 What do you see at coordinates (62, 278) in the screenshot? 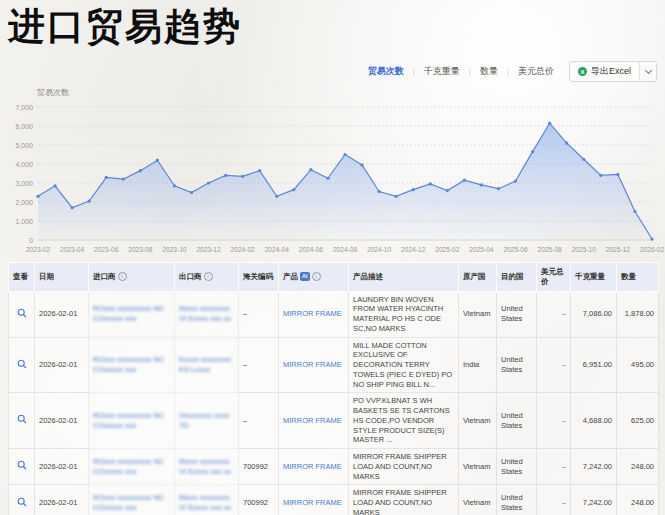
I see `header-date: 日期` at bounding box center [62, 278].